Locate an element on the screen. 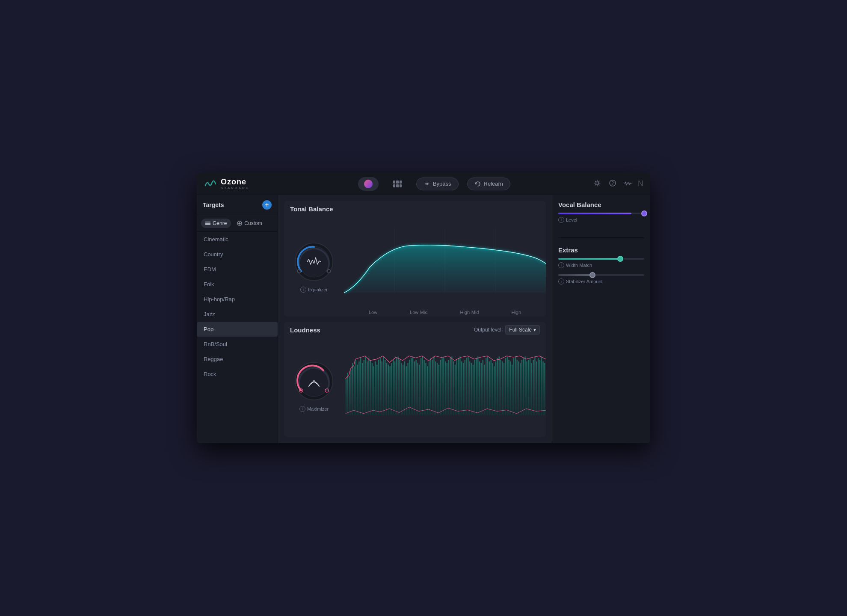  bypass-button: Bypass is located at coordinates (437, 184).